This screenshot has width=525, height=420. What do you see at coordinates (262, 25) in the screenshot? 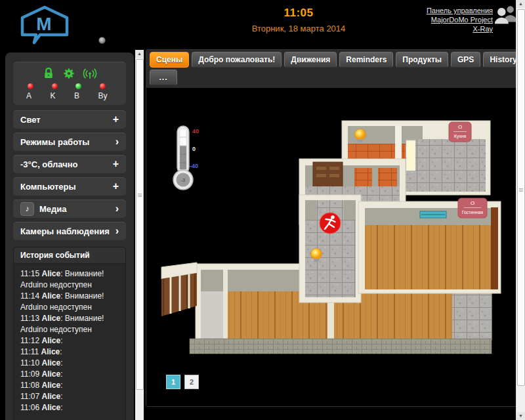
I see `header: M 11:05 Вторник, 18 марта 2014 Панель уп…` at bounding box center [262, 25].